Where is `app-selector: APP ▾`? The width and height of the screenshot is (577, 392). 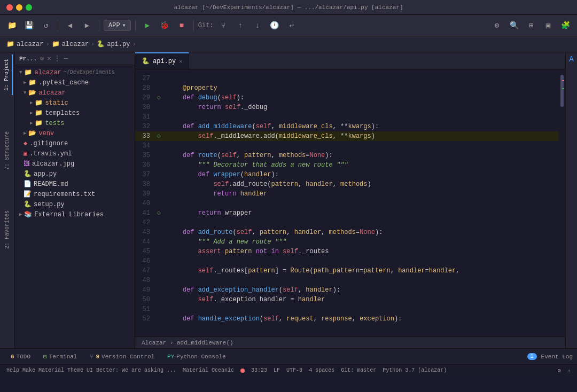
app-selector: APP ▾ is located at coordinates (118, 26).